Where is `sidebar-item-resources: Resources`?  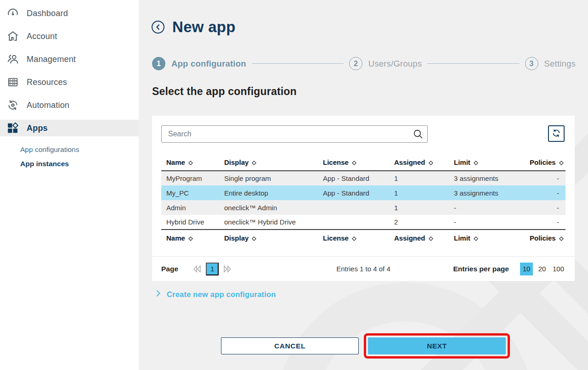 sidebar-item-resources: Resources is located at coordinates (69, 82).